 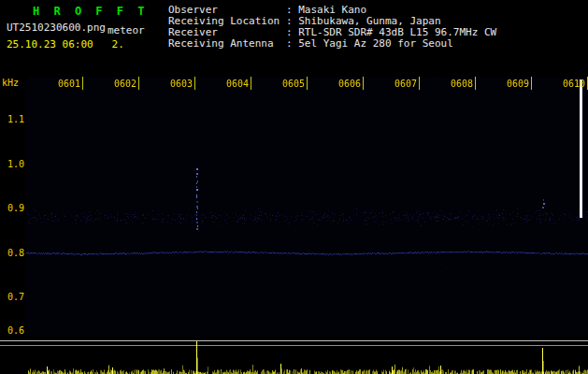 I want to click on x-tick-label: 0606, so click(x=347, y=84).